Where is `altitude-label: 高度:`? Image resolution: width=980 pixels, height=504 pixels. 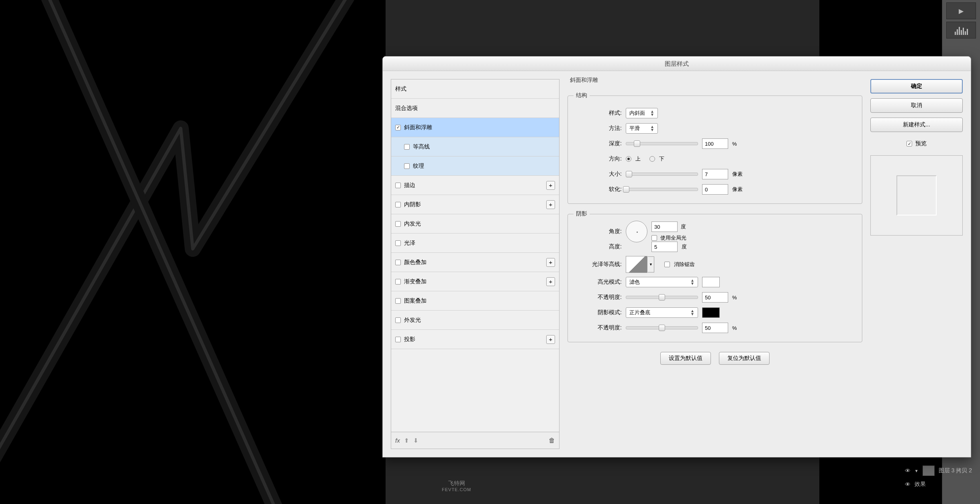
altitude-label: 高度: is located at coordinates (598, 247).